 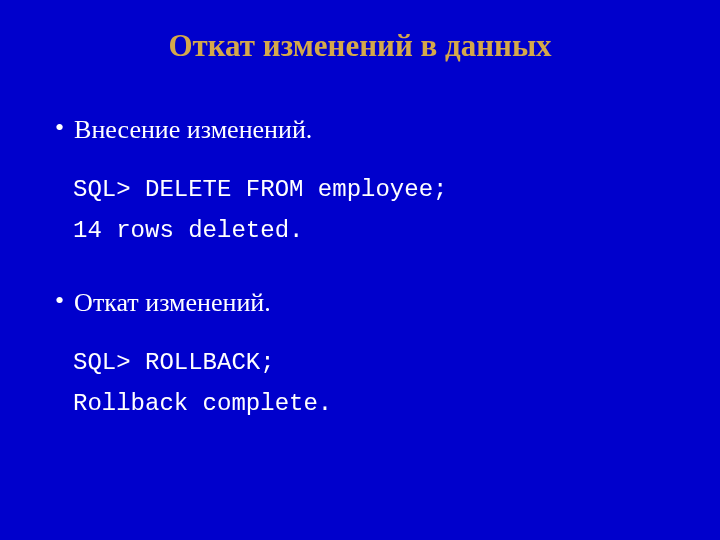 What do you see at coordinates (360, 130) in the screenshot?
I see `bullet-item-1: • Внесение изменений.` at bounding box center [360, 130].